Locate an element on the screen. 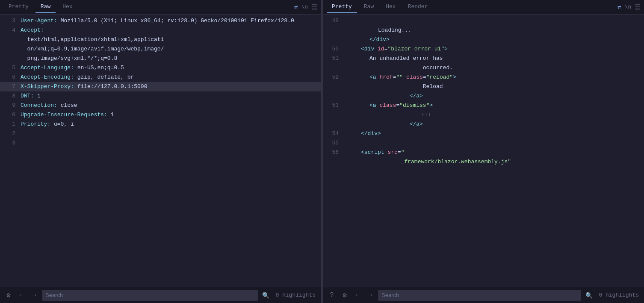 Image resolution: width=644 pixels, height=303 pixels. table-row: 0 Upgrade-Insecure-Requests: 1 is located at coordinates (160, 115).